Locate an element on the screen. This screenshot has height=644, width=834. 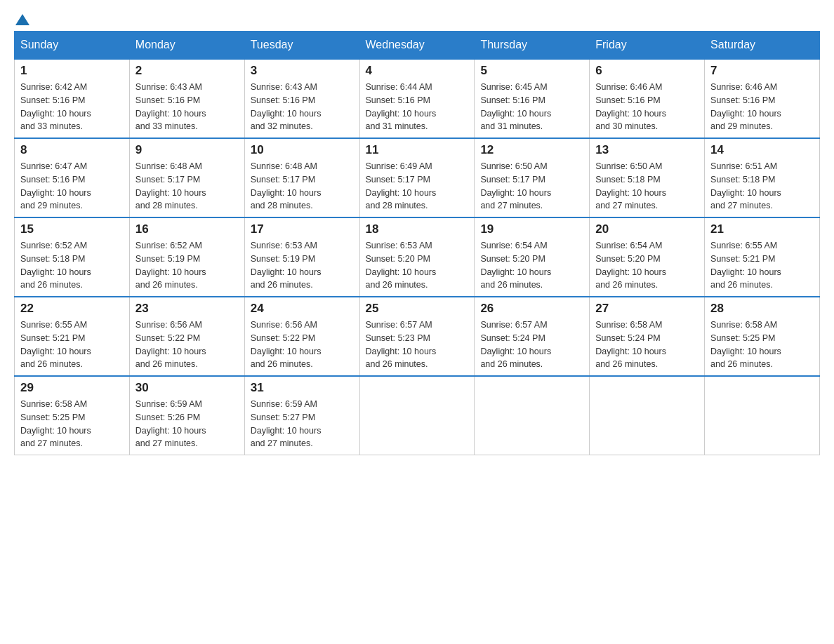
calendar-cell: 3Sunrise: 6:43 AMSunset: 5:16 PMDaylight… is located at coordinates (302, 98).